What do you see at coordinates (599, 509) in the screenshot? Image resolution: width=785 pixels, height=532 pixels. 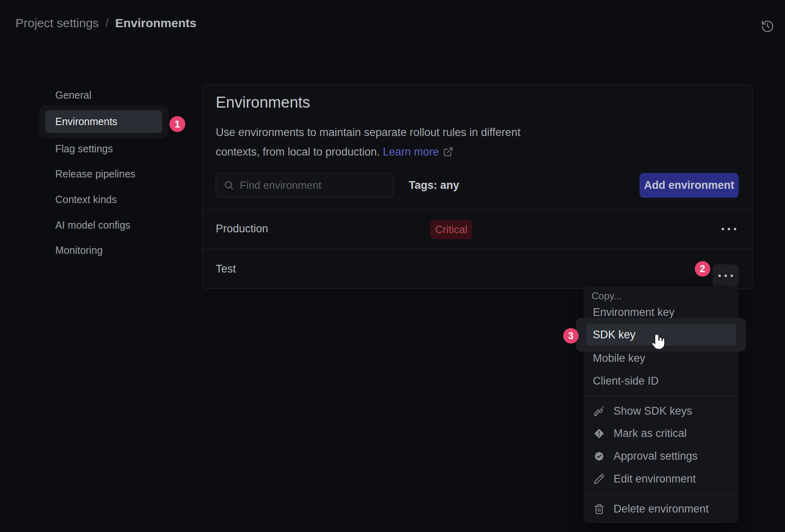 I see `trash-icon` at bounding box center [599, 509].